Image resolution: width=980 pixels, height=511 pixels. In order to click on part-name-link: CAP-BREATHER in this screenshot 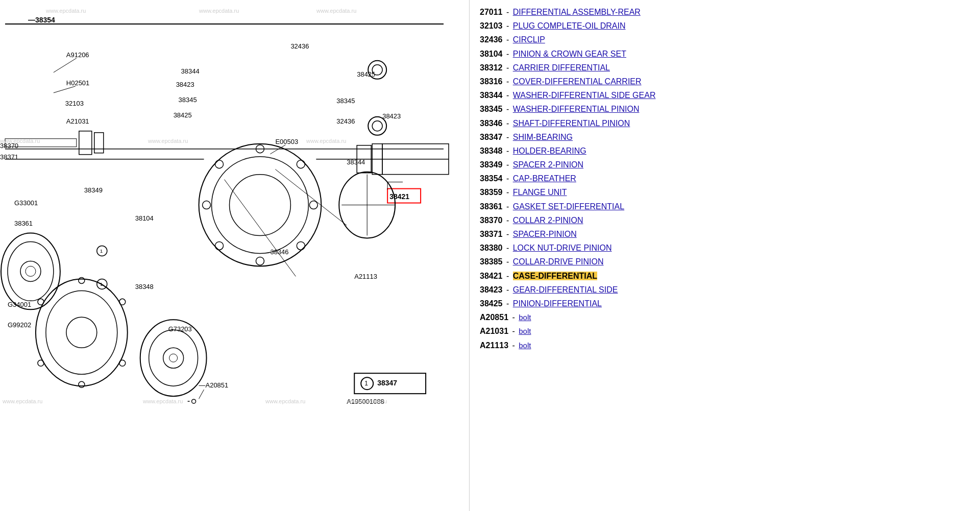, I will do `click(545, 179)`.